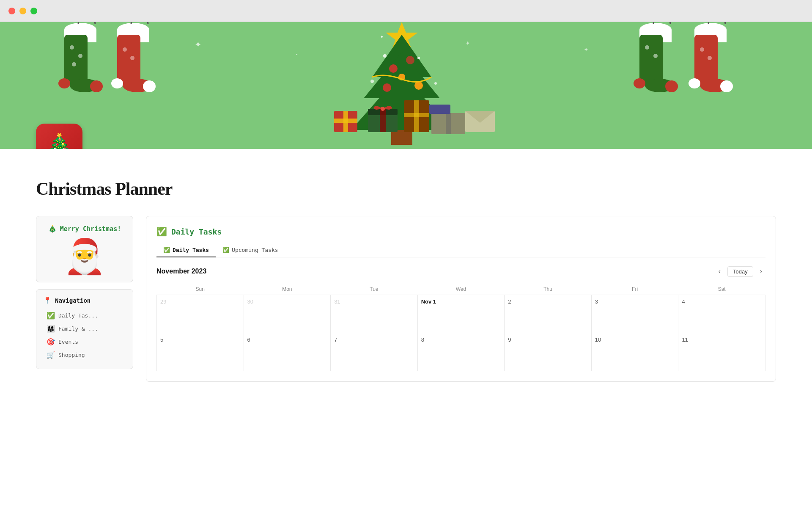 This screenshot has width=812, height=508. Describe the element at coordinates (548, 290) in the screenshot. I see `col-thu: Thu` at that location.